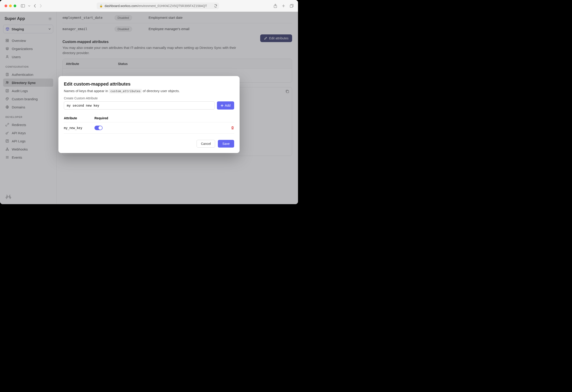 This screenshot has height=392, width=572. Describe the element at coordinates (149, 128) in the screenshot. I see `table-row: my_new_key` at that location.